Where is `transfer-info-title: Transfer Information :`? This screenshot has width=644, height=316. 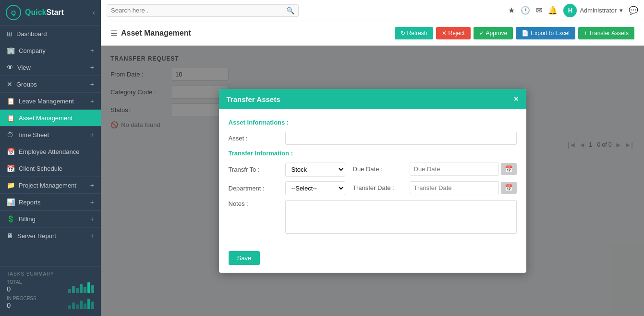
transfer-info-title: Transfer Information : is located at coordinates (373, 153).